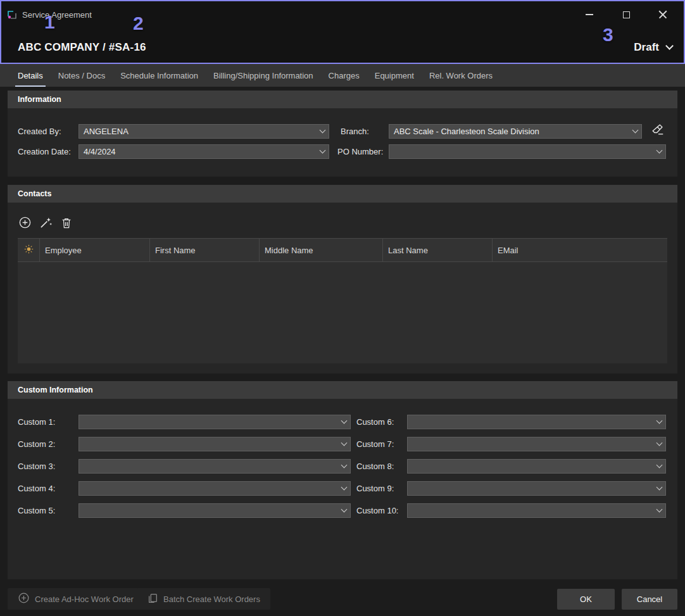 The width and height of the screenshot is (685, 616). I want to click on trash-icon, so click(66, 224).